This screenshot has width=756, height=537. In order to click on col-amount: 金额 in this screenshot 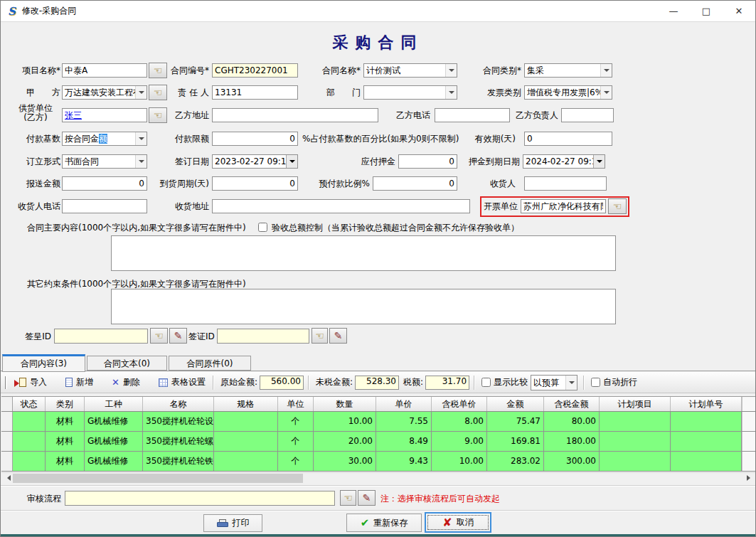, I will do `click(516, 404)`.